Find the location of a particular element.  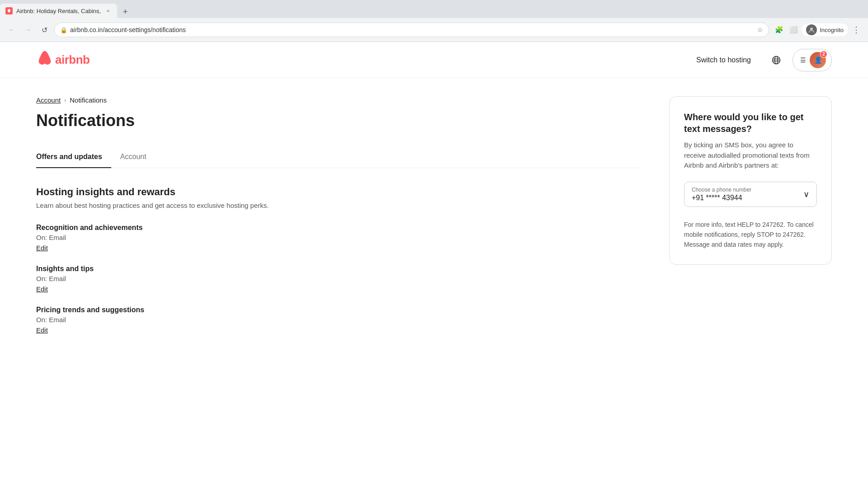

bookmark-icon: ☆ is located at coordinates (760, 30).